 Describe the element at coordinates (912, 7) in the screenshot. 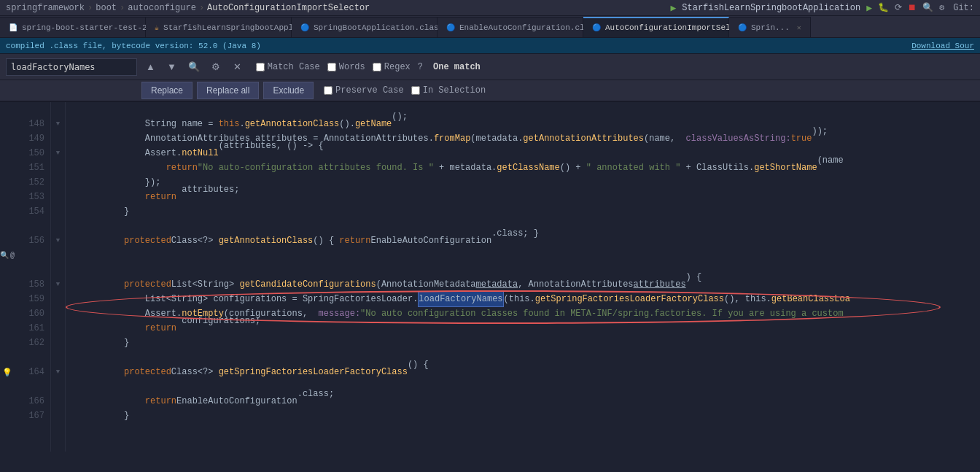

I see `stop-icon: ⏹` at that location.